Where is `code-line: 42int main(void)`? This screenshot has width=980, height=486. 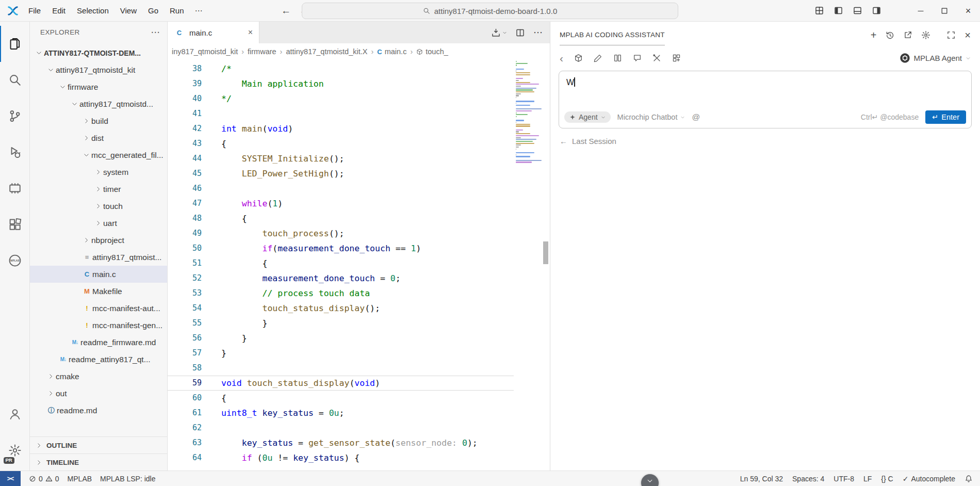 code-line: 42int main(void) is located at coordinates (340, 129).